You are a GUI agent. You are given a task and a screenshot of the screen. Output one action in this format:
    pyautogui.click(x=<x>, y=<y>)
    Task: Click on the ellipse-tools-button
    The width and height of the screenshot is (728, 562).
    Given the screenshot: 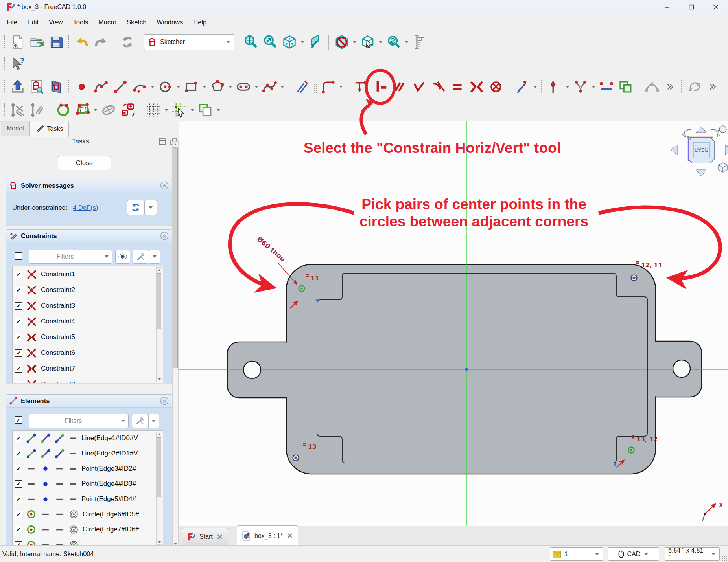 What is the action you would take?
    pyautogui.click(x=109, y=110)
    